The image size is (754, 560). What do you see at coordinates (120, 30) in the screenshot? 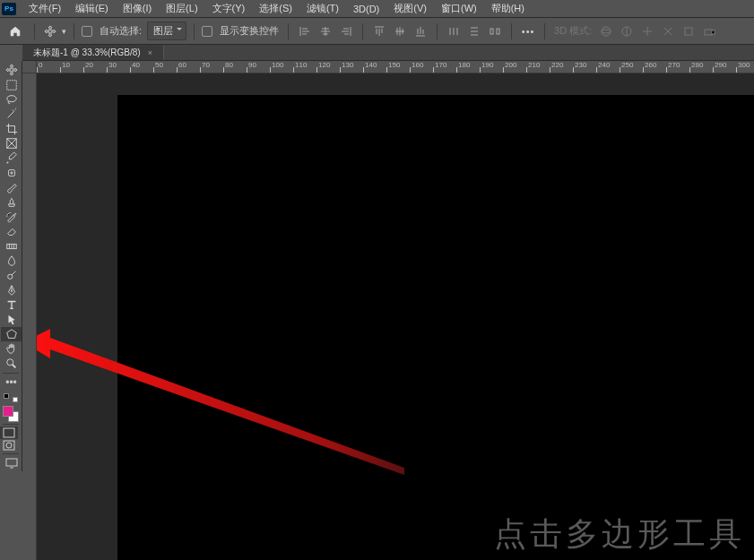
I see `auto-select-label: 自动选择:` at bounding box center [120, 30].